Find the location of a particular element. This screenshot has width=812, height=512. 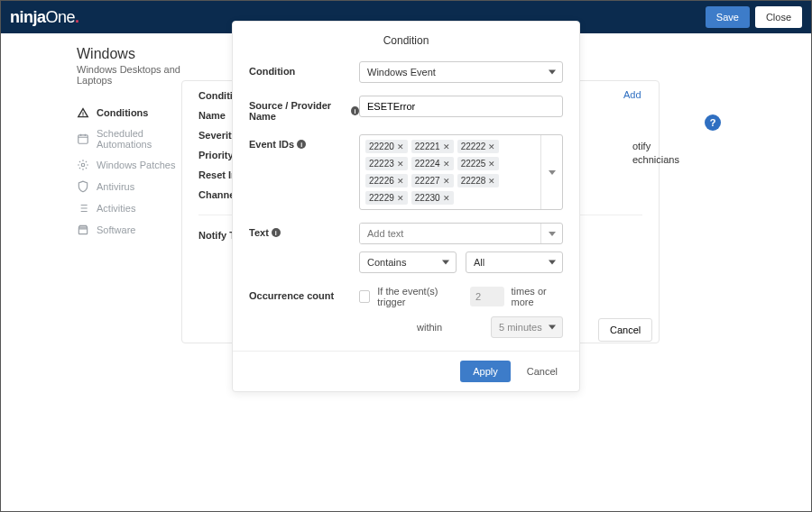

shield-icon is located at coordinates (83, 187).